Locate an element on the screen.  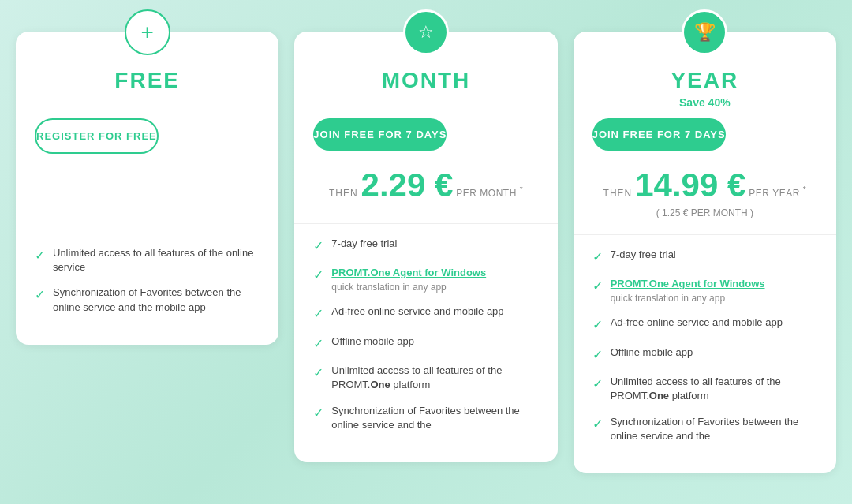
trophy-icon: 🏆 is located at coordinates (704, 32).